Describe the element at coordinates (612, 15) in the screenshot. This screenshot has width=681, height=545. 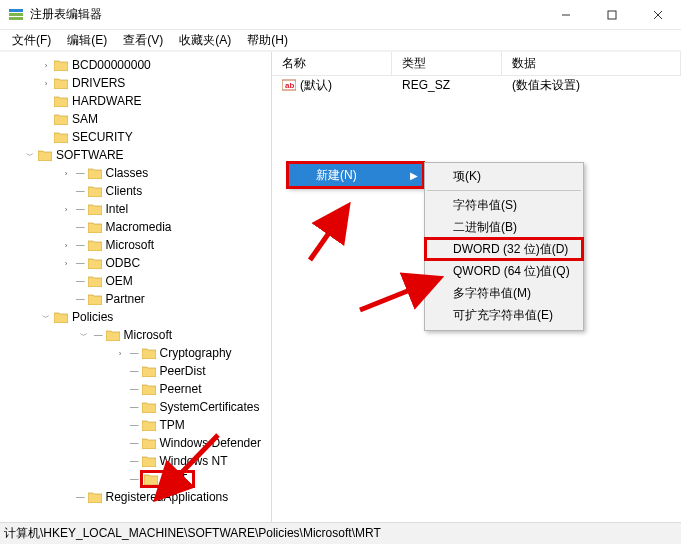
I see `maximize-button` at that location.